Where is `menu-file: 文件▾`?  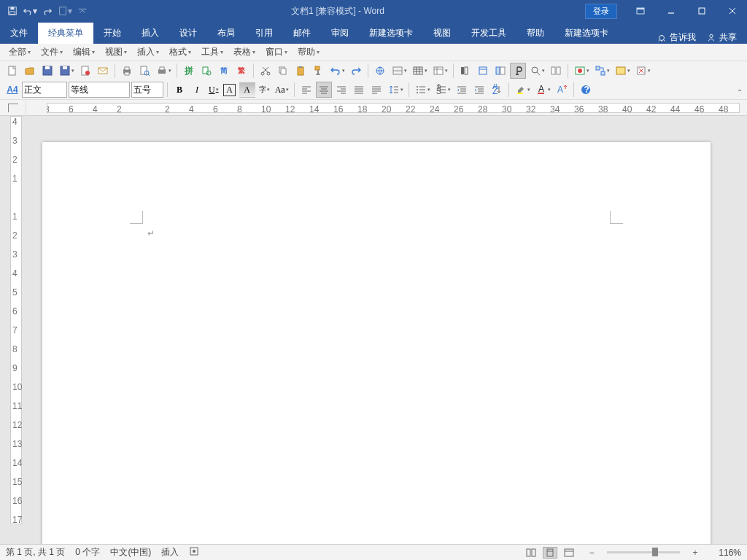 menu-file: 文件▾ is located at coordinates (52, 52).